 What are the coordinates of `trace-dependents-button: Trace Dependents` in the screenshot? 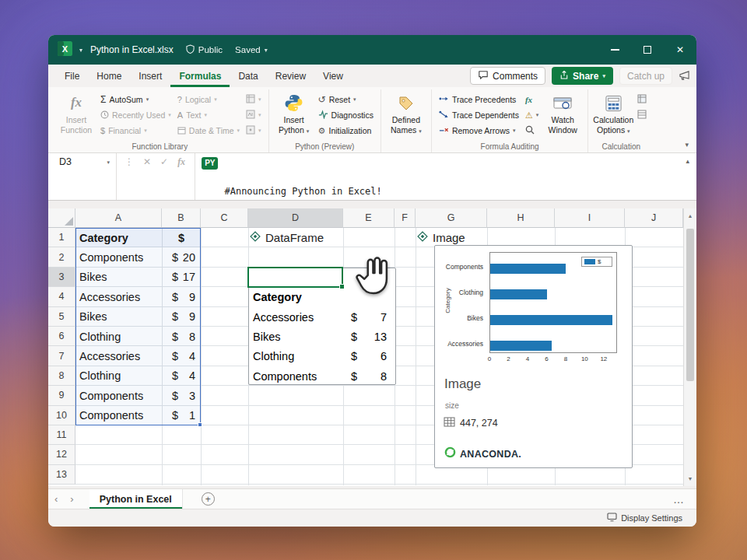 It's located at (479, 115).